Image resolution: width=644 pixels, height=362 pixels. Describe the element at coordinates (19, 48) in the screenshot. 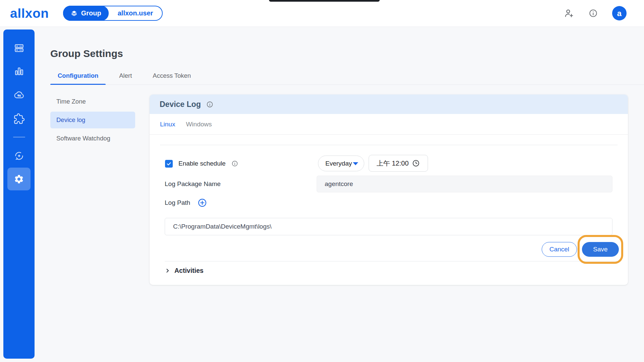

I see `devices-icon` at that location.